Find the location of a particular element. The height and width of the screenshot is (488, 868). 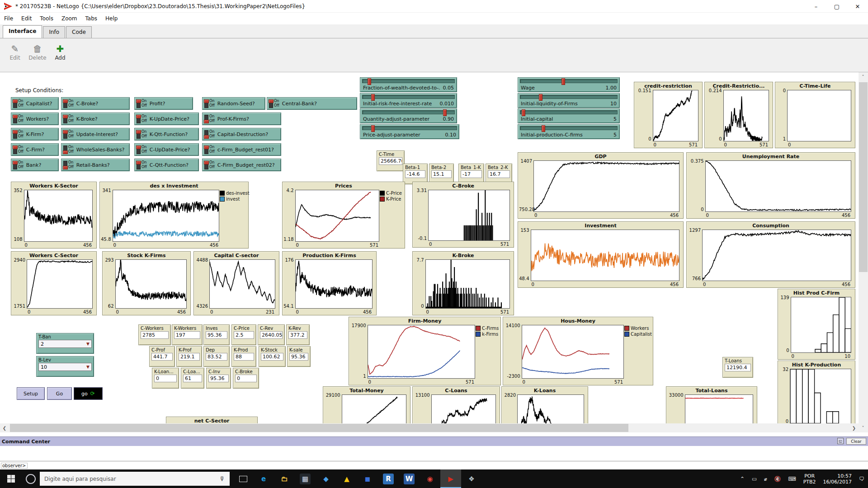

slider-production: Initial-production-C-firms5 is located at coordinates (569, 132).